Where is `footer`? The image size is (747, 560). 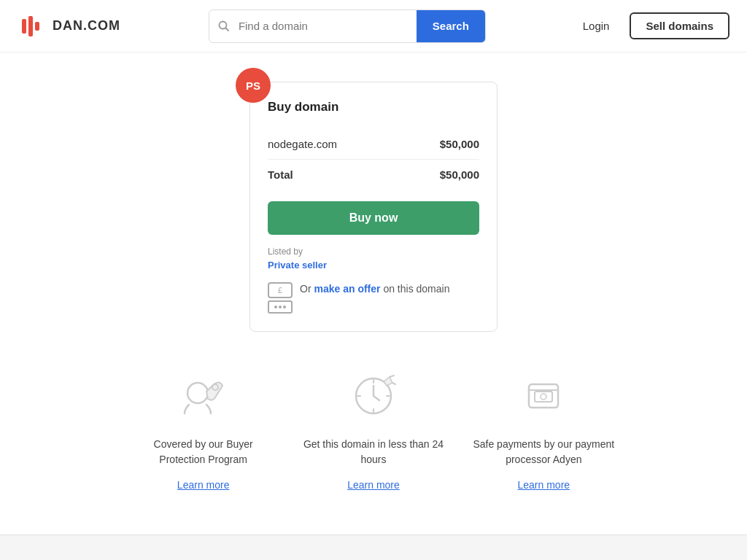 footer is located at coordinates (374, 547).